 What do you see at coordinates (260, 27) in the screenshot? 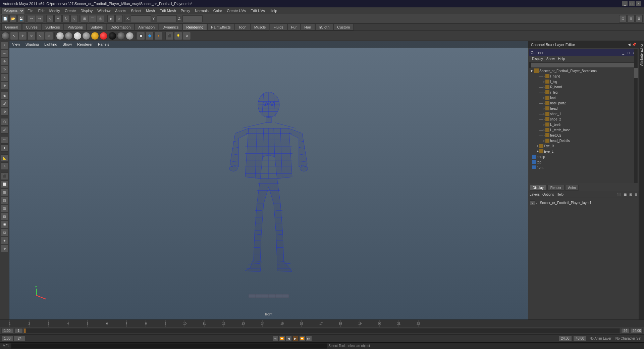
I see `tab-muscle: Muscle` at bounding box center [260, 27].